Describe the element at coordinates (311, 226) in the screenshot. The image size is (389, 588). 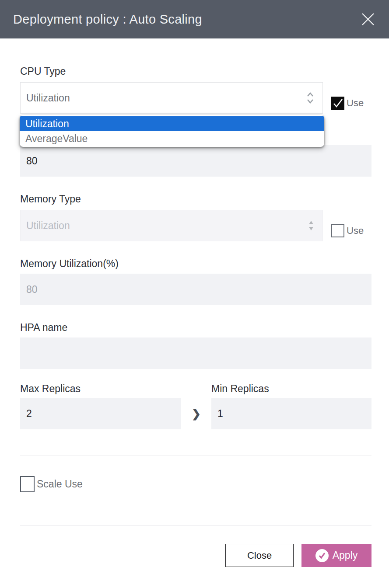
I see `spinner-updown-icon` at that location.